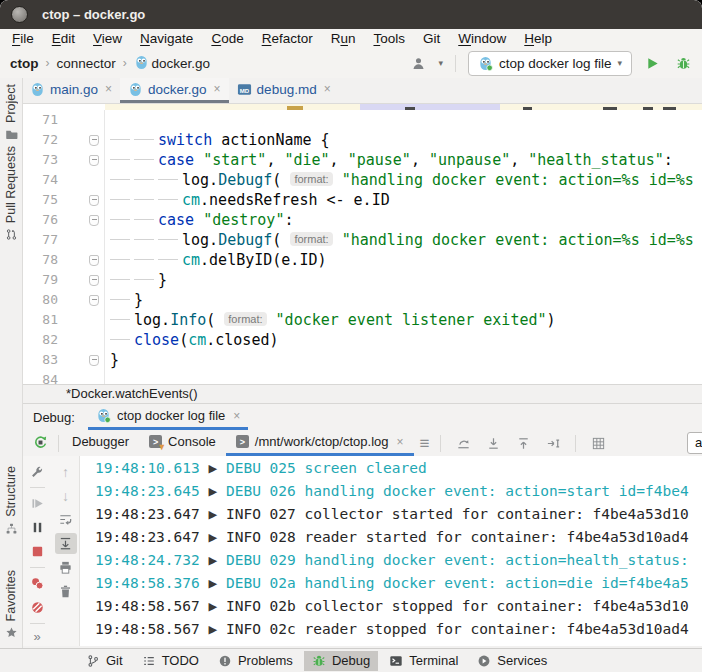 This screenshot has width=702, height=672. Describe the element at coordinates (71, 90) in the screenshot. I see `editor-tab-main-go: main.go×` at that location.